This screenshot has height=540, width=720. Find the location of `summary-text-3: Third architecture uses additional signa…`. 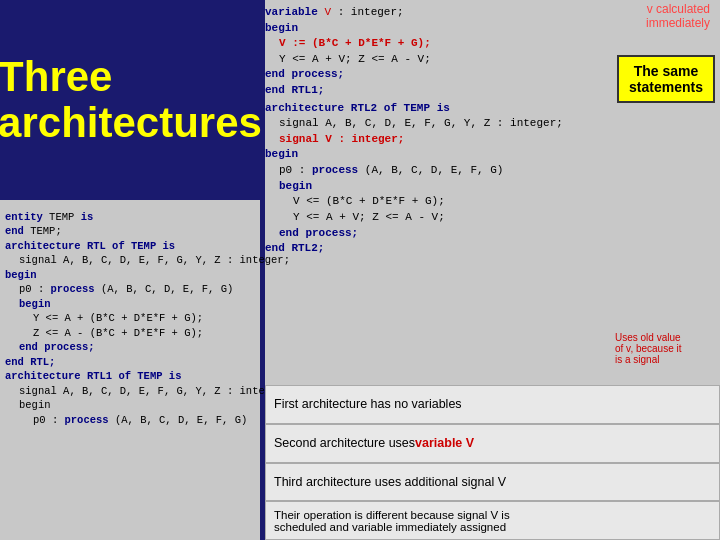

summary-text-3: Third architecture uses additional signa… is located at coordinates (390, 482).